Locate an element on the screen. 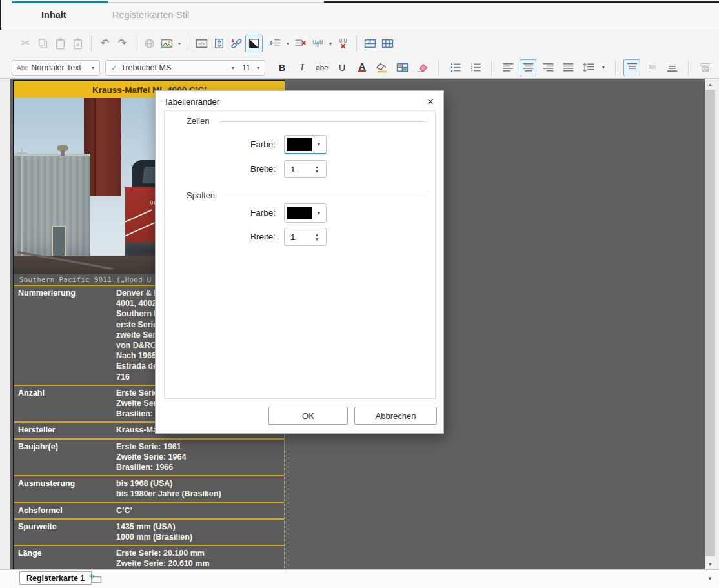 The width and height of the screenshot is (719, 588). spalten-breite-input is located at coordinates (296, 238).